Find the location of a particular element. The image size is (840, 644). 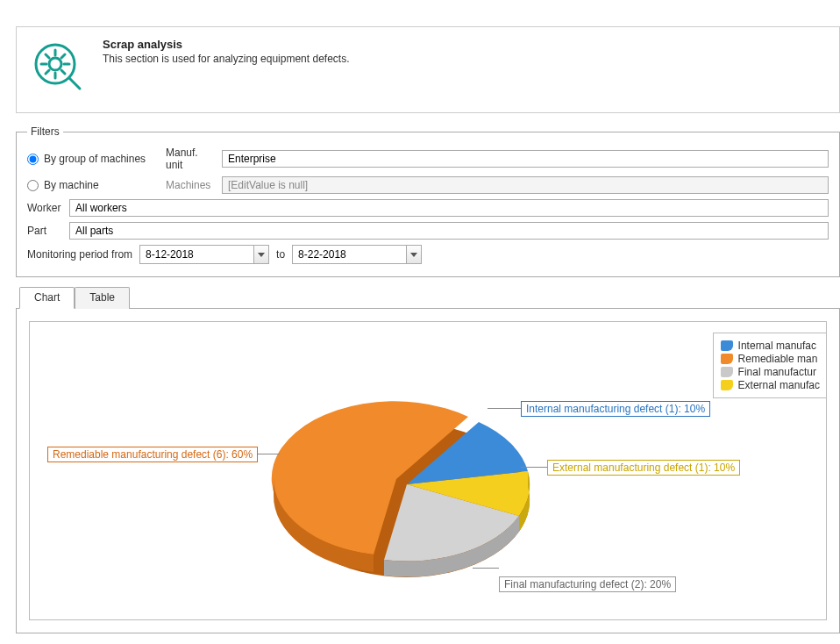

radio-by-group-label: By group of machines is located at coordinates (95, 159).